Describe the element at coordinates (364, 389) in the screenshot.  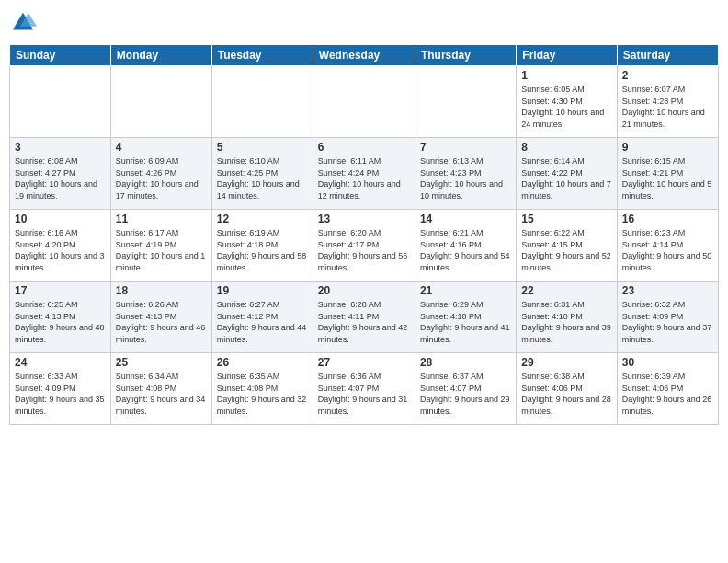
I see `calendar-week-row: 24Sunrise: 6:33 AM Sunset: 4:09 PM Dayli…` at that location.